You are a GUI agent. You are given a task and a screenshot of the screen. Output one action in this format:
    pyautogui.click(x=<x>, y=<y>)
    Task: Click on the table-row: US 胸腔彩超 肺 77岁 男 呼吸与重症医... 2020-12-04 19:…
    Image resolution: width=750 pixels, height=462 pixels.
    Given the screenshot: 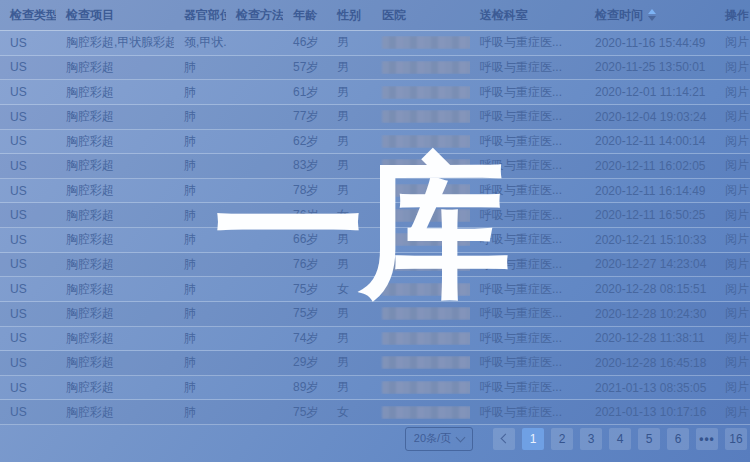 What is the action you would take?
    pyautogui.click(x=375, y=118)
    